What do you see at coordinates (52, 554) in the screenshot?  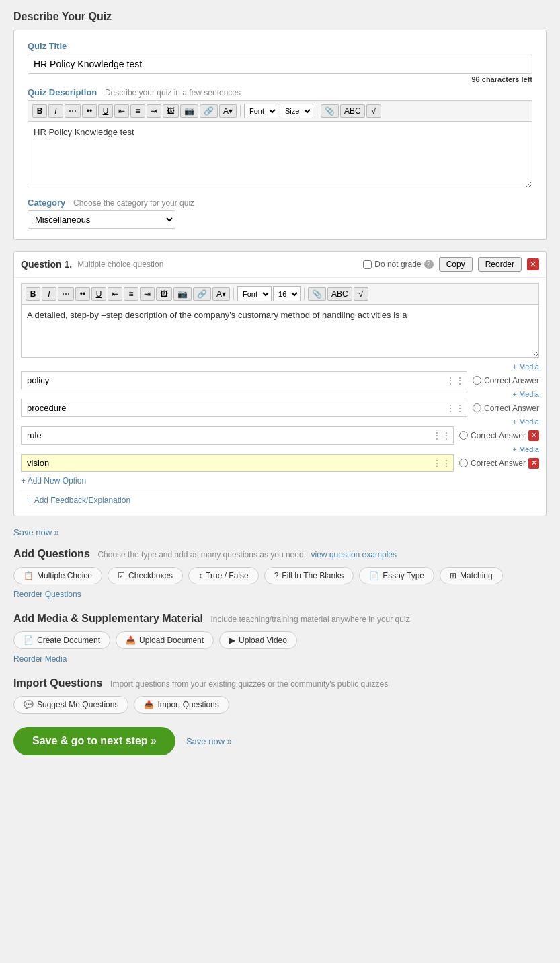 I see `add-questions-title: Add Questions` at bounding box center [52, 554].